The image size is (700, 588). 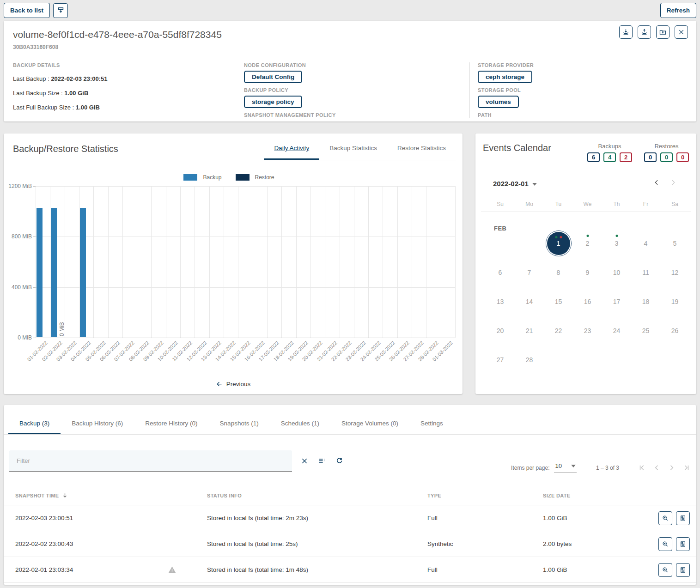 I want to click on tab-storage-volumes-0: Storage Volumes (0), so click(x=370, y=424).